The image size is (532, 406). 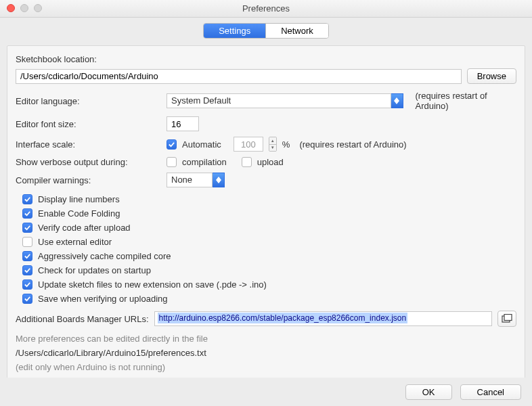 I want to click on ok-button: OK, so click(x=429, y=392).